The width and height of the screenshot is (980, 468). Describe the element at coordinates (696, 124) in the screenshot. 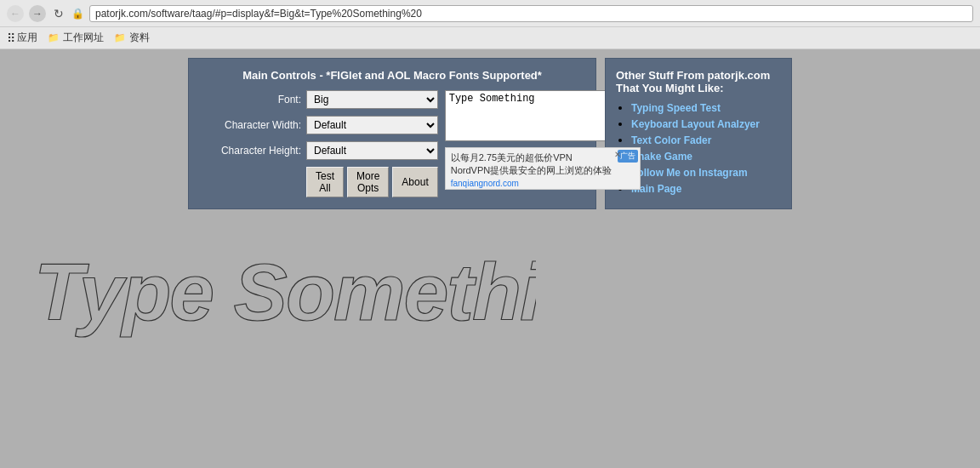

I see `link-keyboard-layout: Keyboard Layout Analzyer` at that location.